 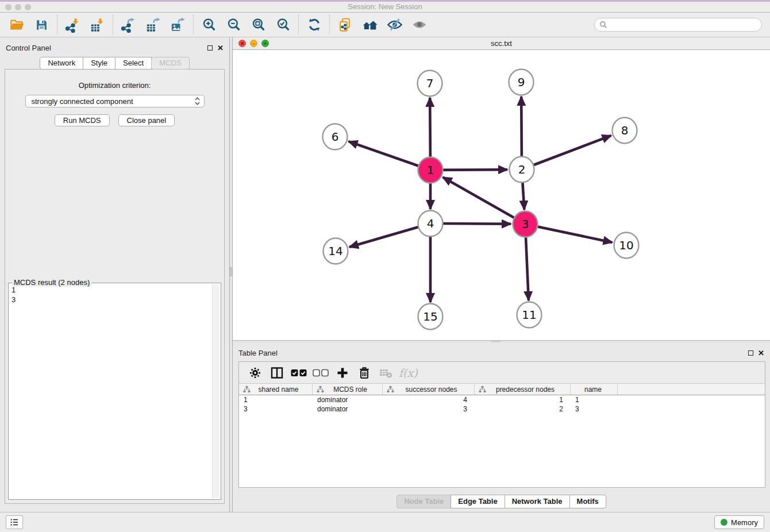 I want to click on node-label: 7, so click(x=430, y=83).